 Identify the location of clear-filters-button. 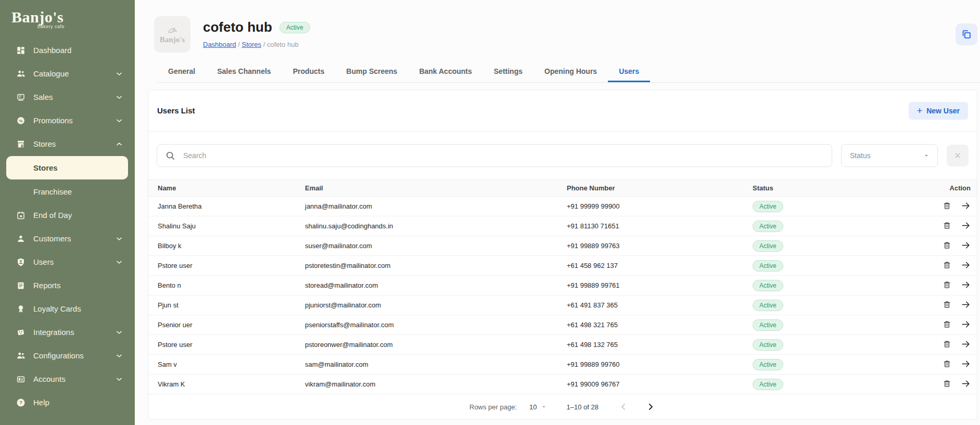
(958, 156).